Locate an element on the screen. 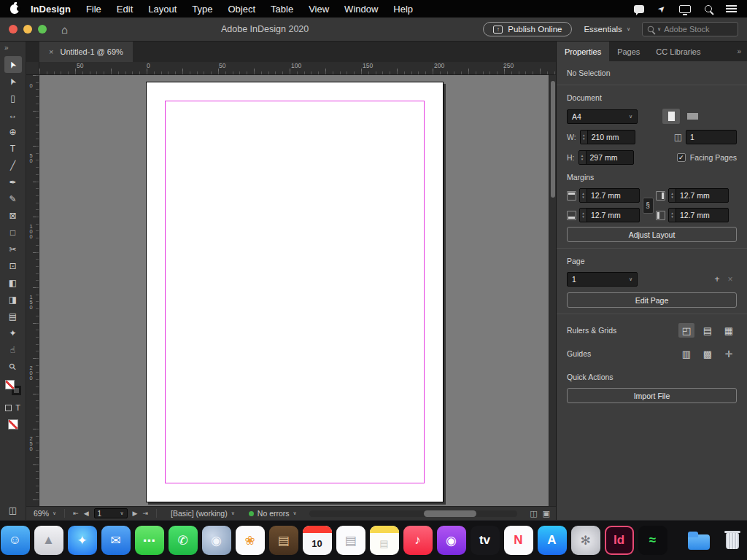  menu-item: File is located at coordinates (93, 9).